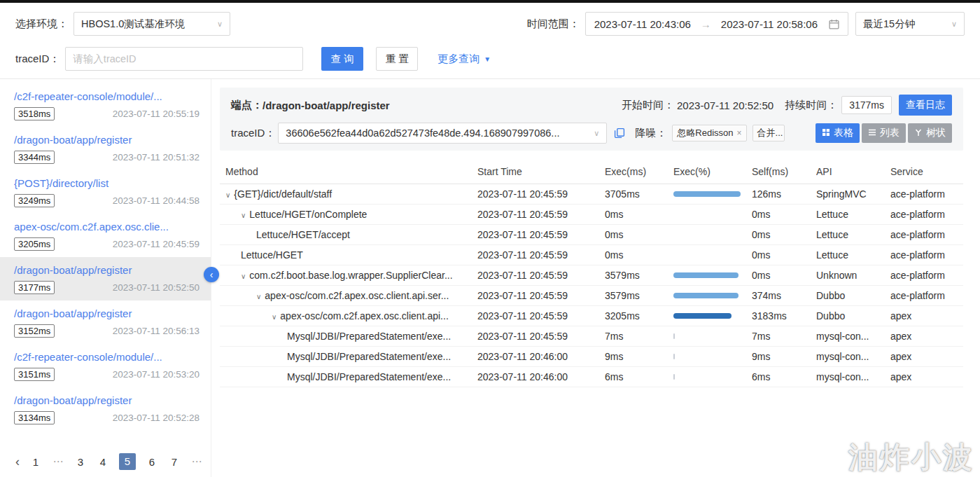 The height and width of the screenshot is (477, 980). Describe the element at coordinates (707, 194) in the screenshot. I see `exec-bar` at that location.